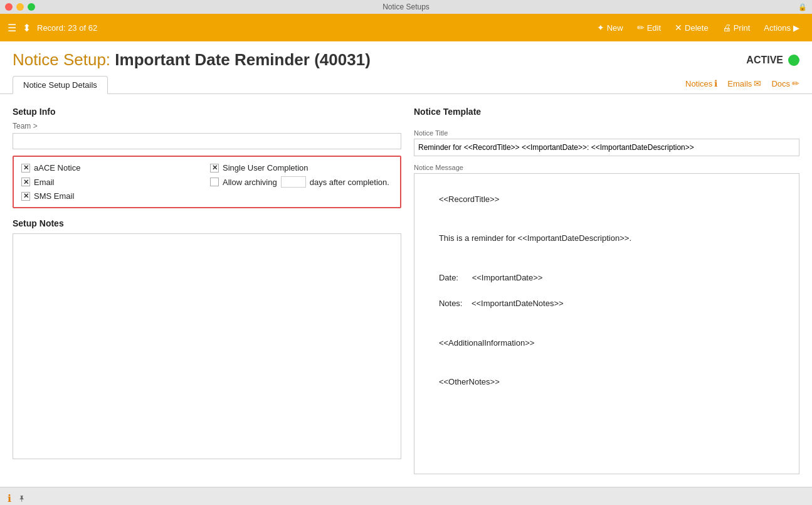 The height and width of the screenshot is (505, 812). What do you see at coordinates (740, 84) in the screenshot?
I see `emails-label: Emails` at bounding box center [740, 84].